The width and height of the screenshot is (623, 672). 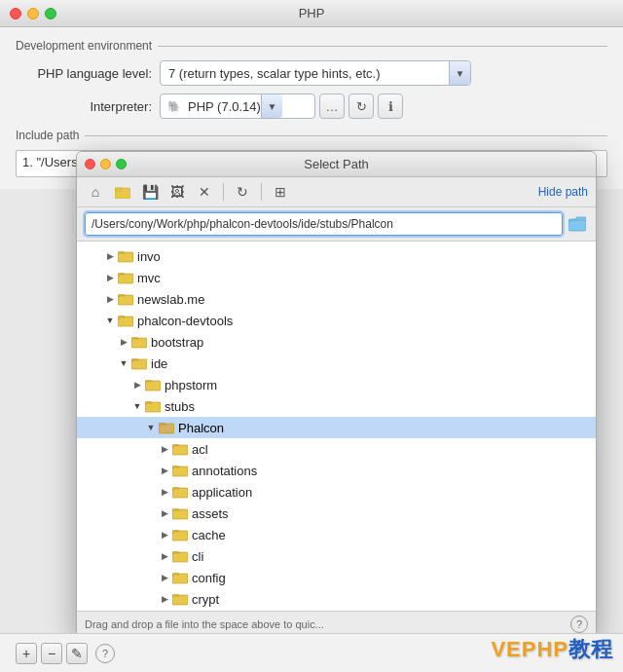 What do you see at coordinates (361, 106) in the screenshot?
I see `interpreter-refresh-button: ↻` at bounding box center [361, 106].